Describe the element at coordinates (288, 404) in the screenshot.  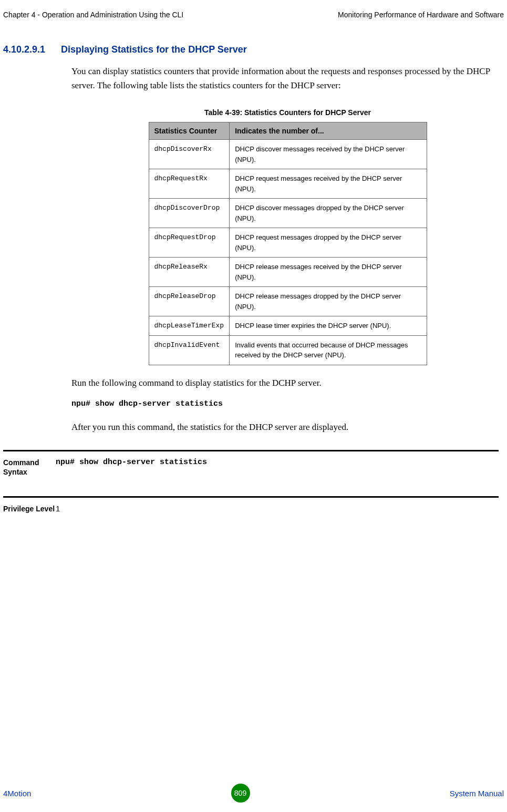
I see `command-example: npu# show dhcp-server statistics` at that location.